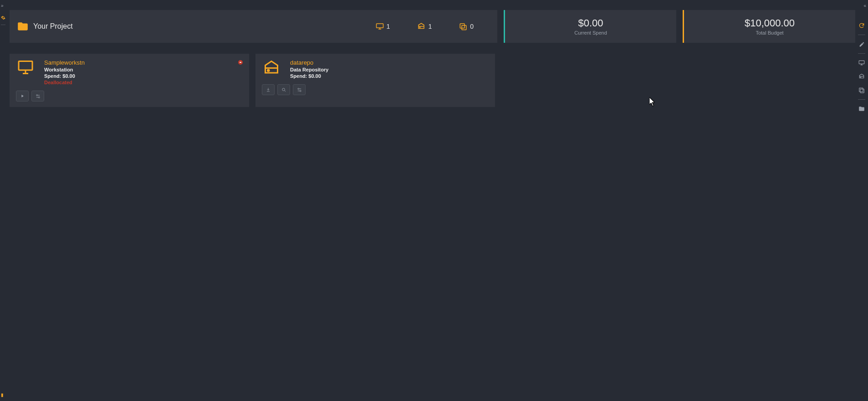 Image resolution: width=868 pixels, height=401 pixels. I want to click on add-workstation-button, so click(862, 63).